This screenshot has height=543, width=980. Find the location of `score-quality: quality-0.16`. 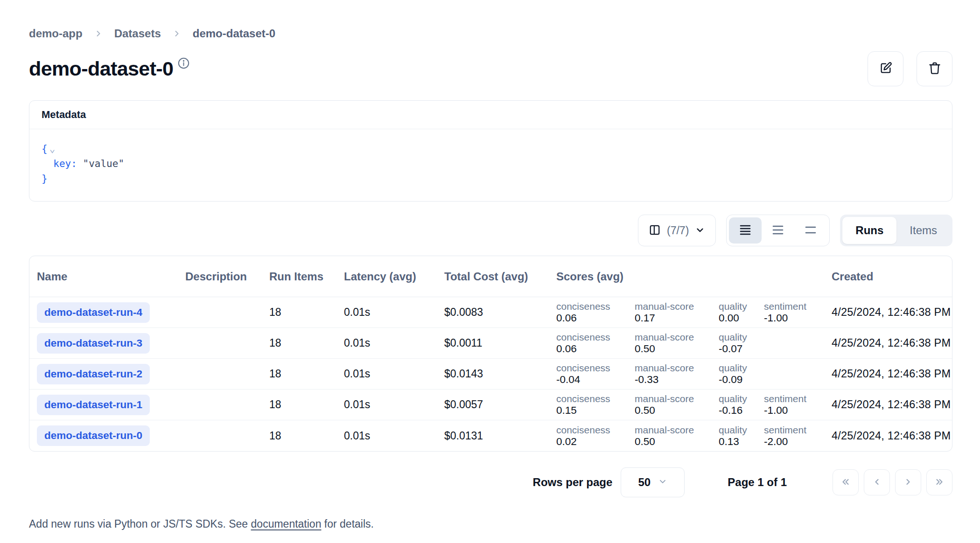

score-quality: quality-0.16 is located at coordinates (741, 405).